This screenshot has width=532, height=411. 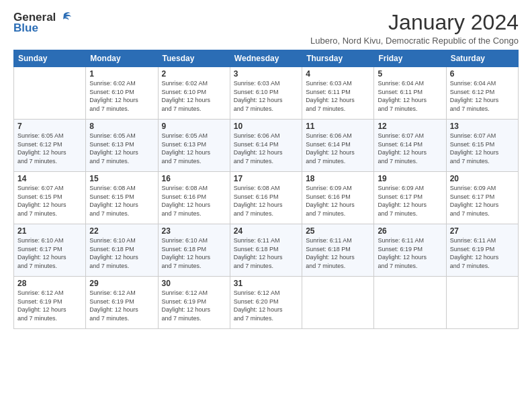 What do you see at coordinates (482, 93) in the screenshot?
I see `calendar-cell: 6Sunrise: 6:04 AM Sunset: 6:12 PM Daylig…` at bounding box center [482, 93].